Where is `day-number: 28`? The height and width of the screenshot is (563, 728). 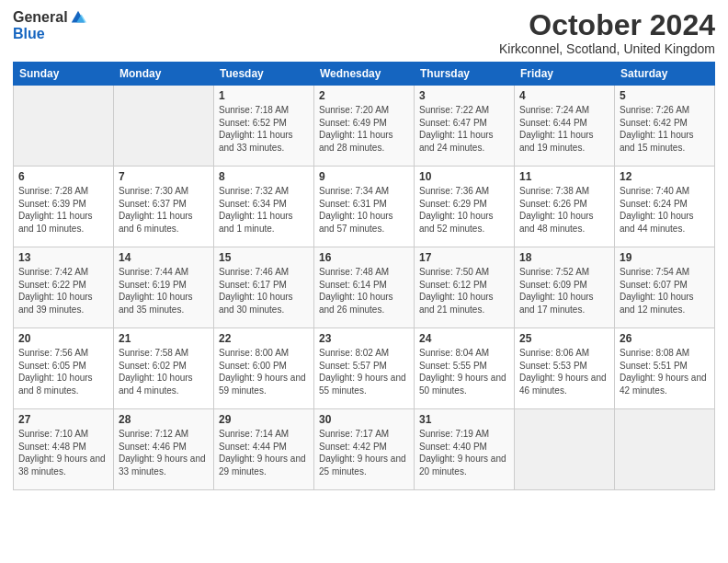
day-number: 28 is located at coordinates (164, 419).